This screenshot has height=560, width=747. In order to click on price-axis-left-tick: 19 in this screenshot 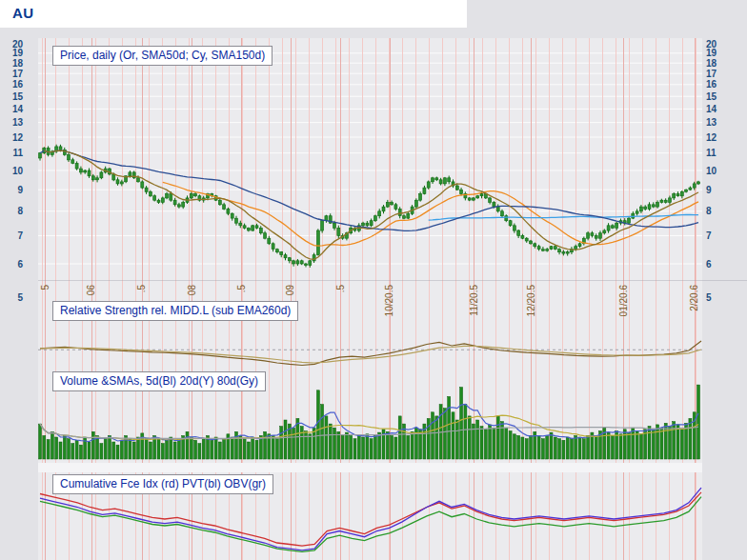, I will do `click(18, 53)`.